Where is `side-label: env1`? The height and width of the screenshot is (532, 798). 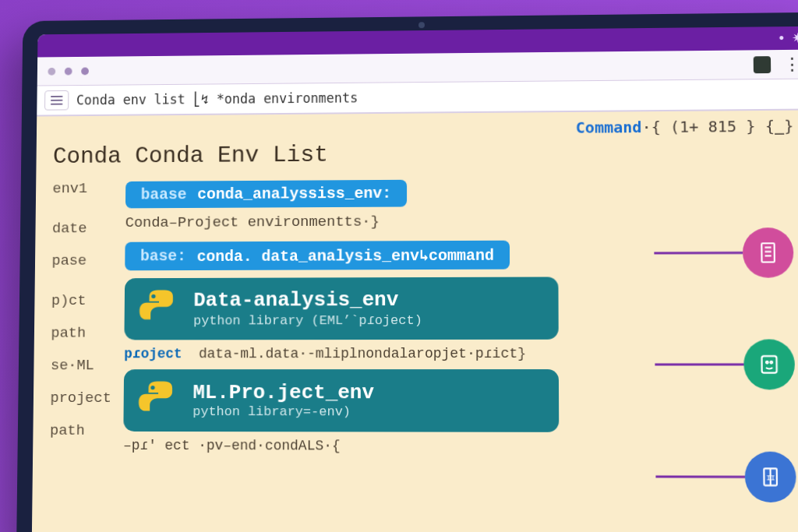
side-label: env1 is located at coordinates (89, 189).